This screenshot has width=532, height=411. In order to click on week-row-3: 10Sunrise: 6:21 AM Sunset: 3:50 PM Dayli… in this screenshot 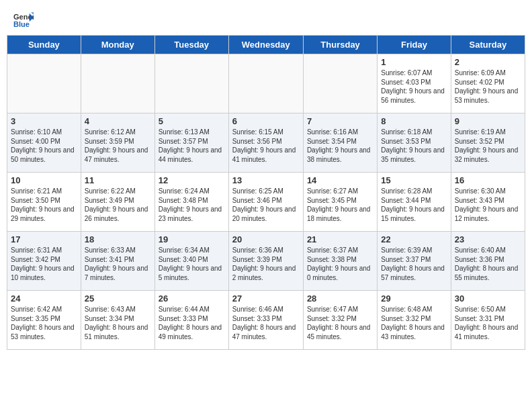, I will do `click(266, 202)`.